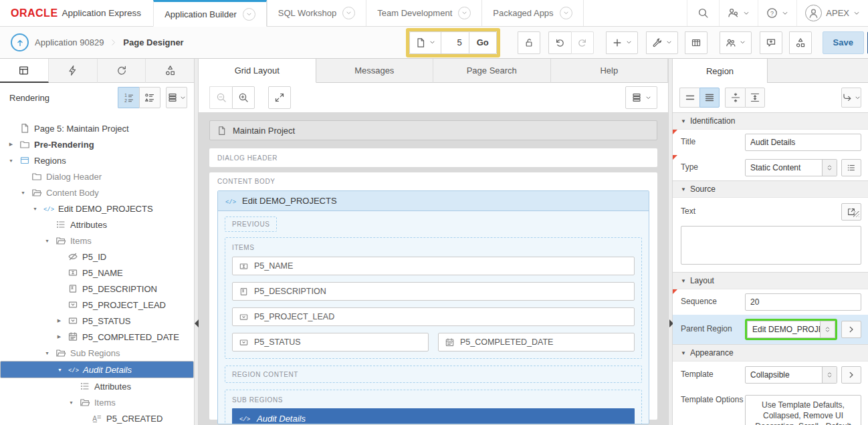  What do you see at coordinates (97, 402) in the screenshot?
I see `tree-node-items: ▼Items` at bounding box center [97, 402].